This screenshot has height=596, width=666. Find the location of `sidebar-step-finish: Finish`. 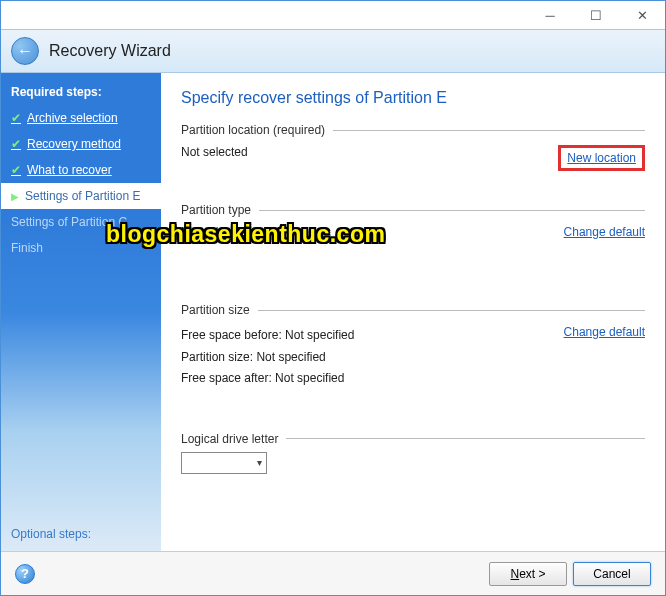

sidebar-step-finish: Finish is located at coordinates (81, 248).